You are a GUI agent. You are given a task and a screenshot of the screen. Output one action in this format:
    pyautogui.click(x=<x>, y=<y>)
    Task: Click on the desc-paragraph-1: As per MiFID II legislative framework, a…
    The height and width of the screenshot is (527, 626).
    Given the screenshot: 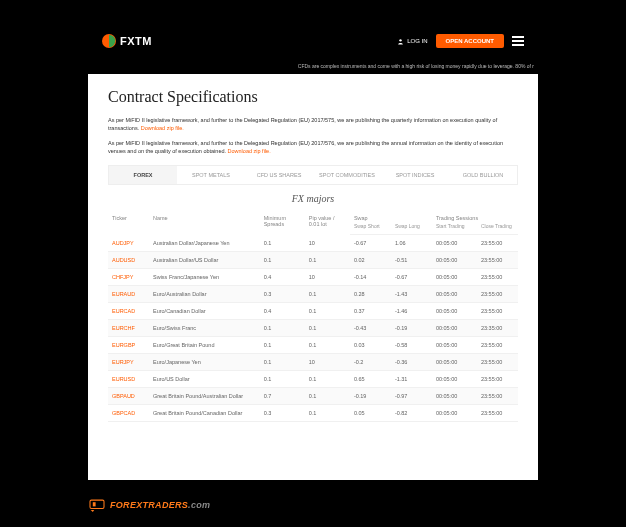 What is the action you would take?
    pyautogui.click(x=313, y=124)
    